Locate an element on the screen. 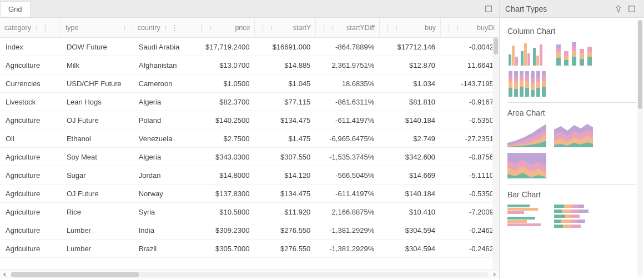  cell-buyDi: -5.1110 is located at coordinates (470, 176).